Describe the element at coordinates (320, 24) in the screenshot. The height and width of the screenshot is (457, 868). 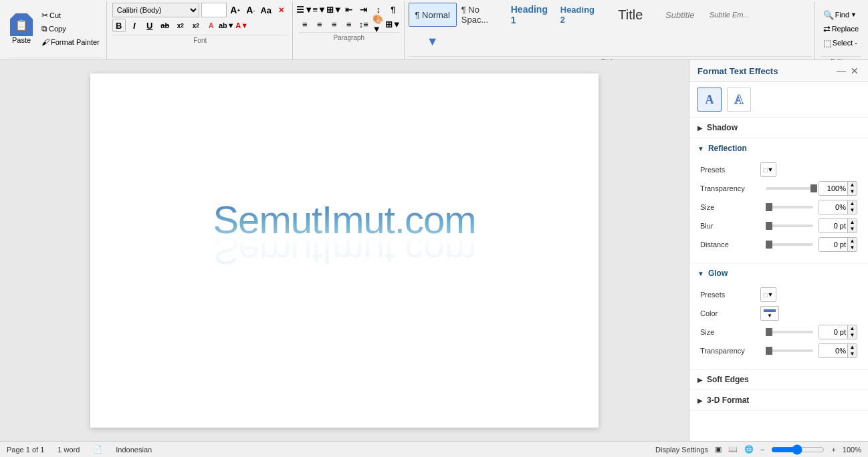
I see `align-center-button: ≡` at that location.